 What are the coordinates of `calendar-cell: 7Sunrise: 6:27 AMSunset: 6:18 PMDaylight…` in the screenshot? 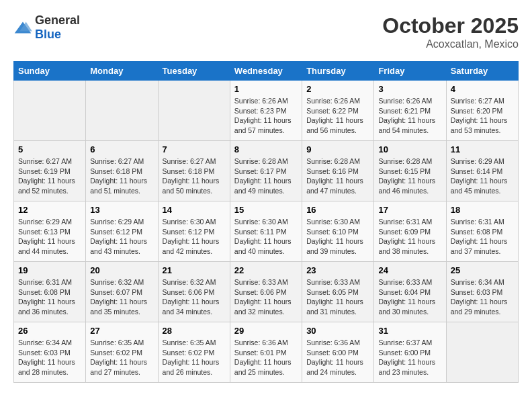 It's located at (193, 171).